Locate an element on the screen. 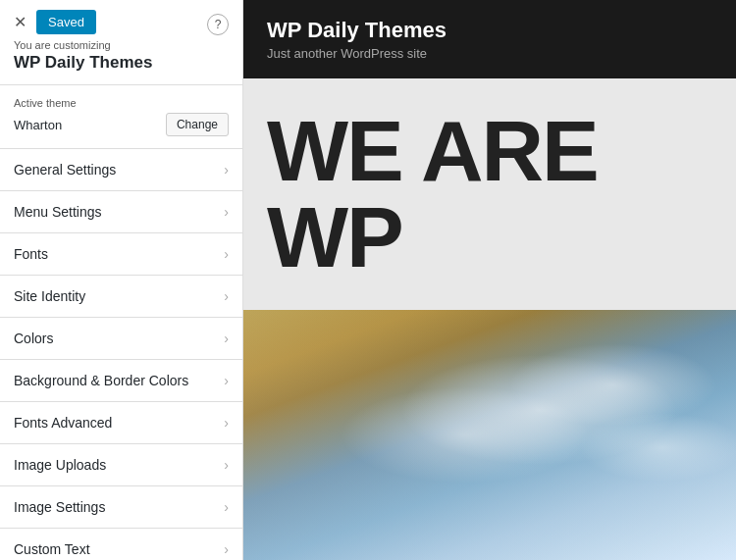 The height and width of the screenshot is (560, 736). menu-item-label: Custom Text is located at coordinates (52, 549).